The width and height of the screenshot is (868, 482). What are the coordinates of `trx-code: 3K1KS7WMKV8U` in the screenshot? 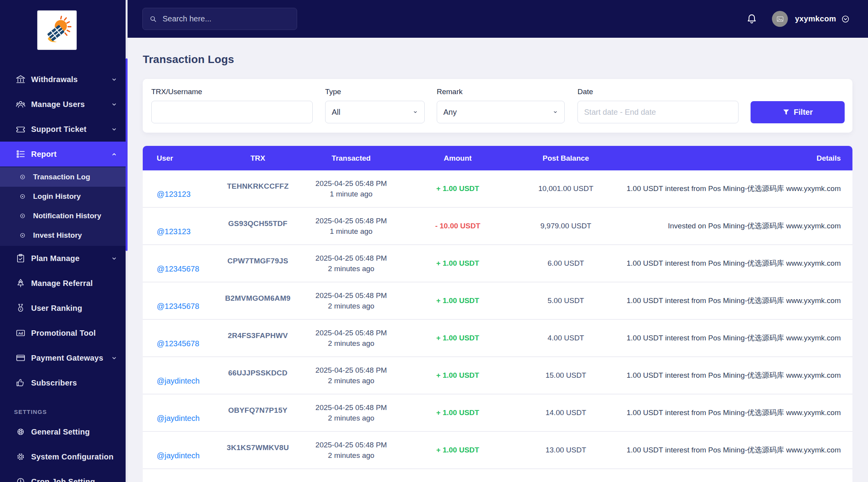 It's located at (258, 448).